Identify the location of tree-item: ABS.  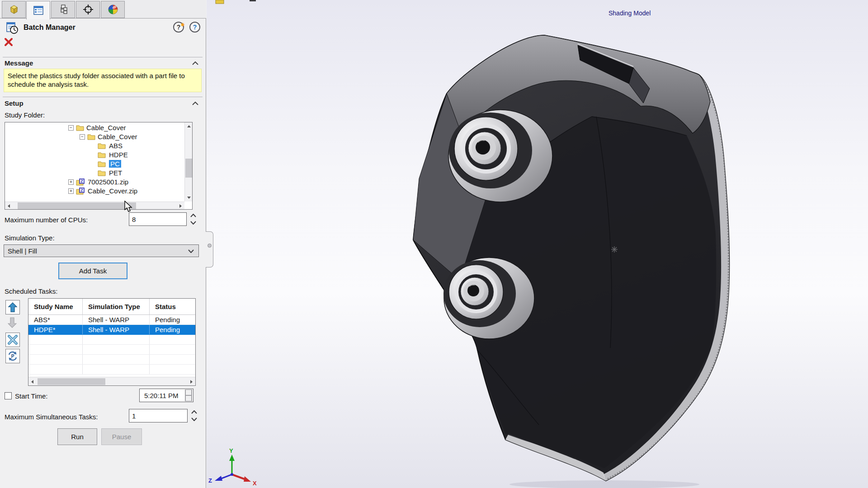
(94, 146).